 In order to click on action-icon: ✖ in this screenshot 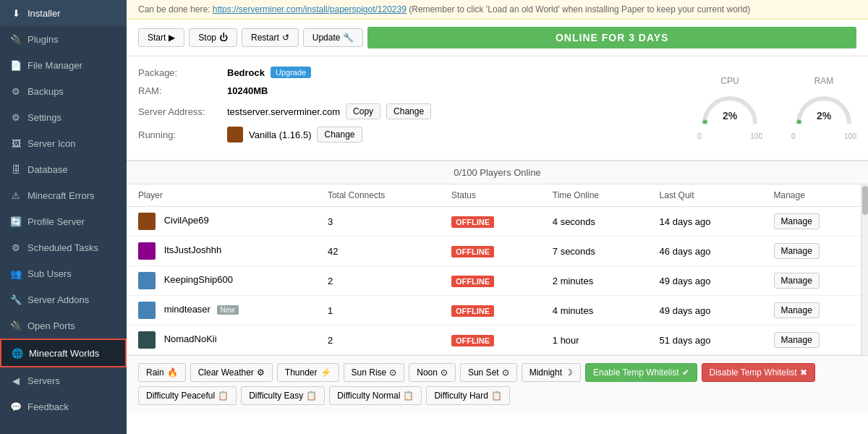, I will do `click(804, 373)`.